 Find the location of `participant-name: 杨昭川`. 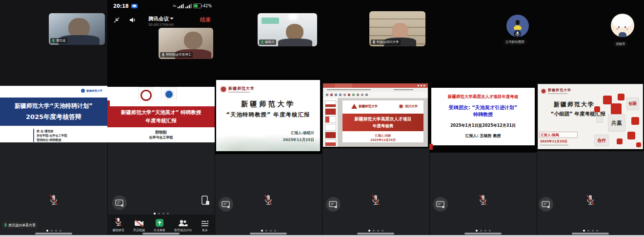

participant-name: 杨昭川 is located at coordinates (270, 42).